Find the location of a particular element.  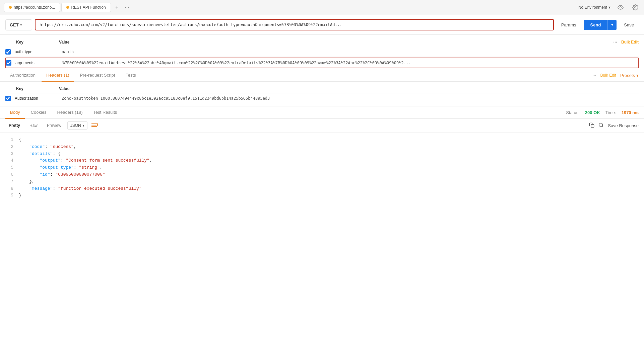

code-format-bar: Pretty Raw Preview JSON ▾ Save Response is located at coordinates (322, 126).